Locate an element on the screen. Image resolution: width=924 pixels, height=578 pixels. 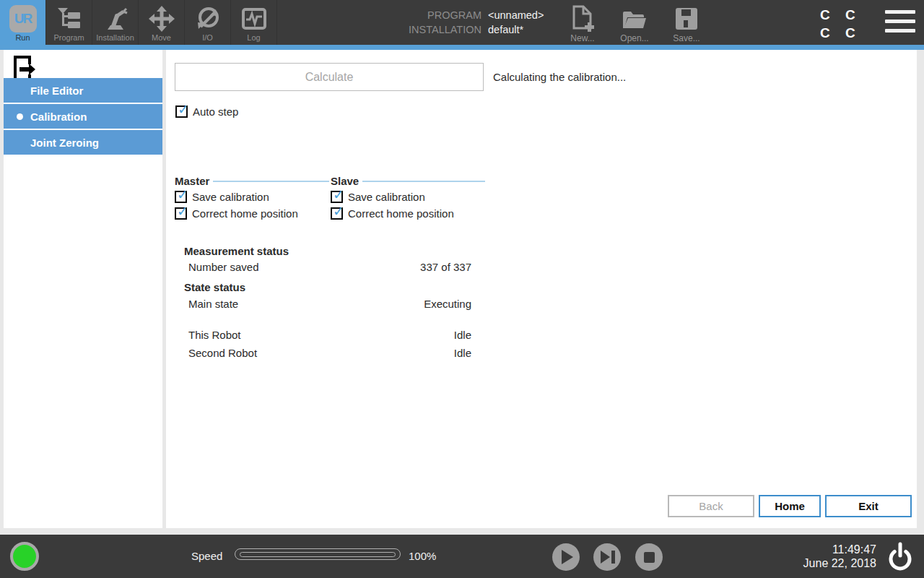
second-robot-value: Idle is located at coordinates (463, 353).